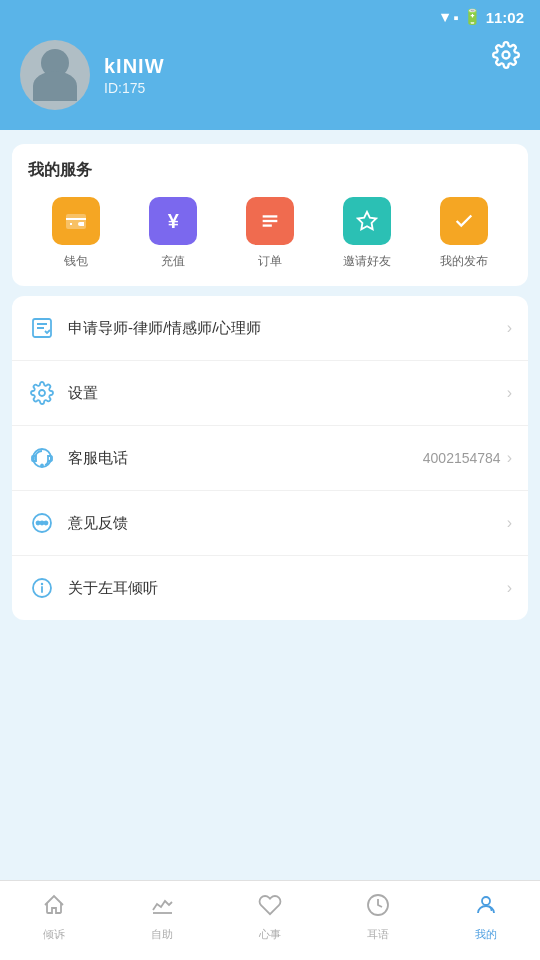  I want to click on nav-item-mine: 我的, so click(486, 920).